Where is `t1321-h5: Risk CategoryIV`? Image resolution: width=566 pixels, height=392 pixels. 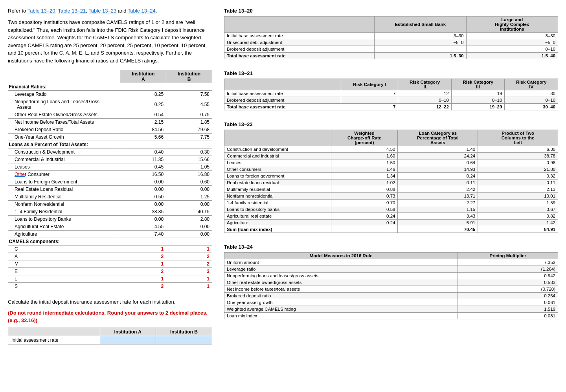 t1321-h5: Risk CategoryIV is located at coordinates (531, 85).